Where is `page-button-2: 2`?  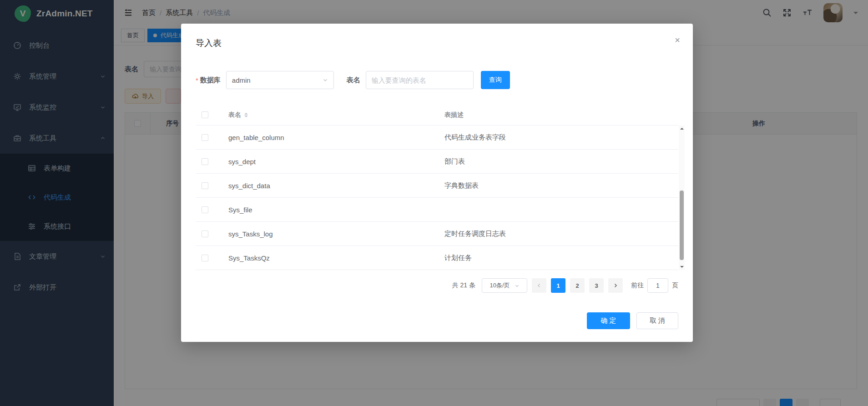 page-button-2: 2 is located at coordinates (577, 286).